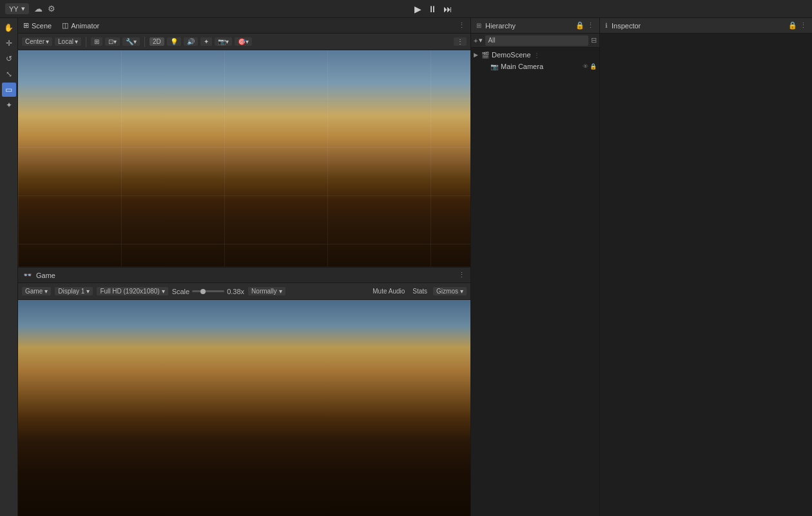 Image resolution: width=812 pixels, height=516 pixels. What do you see at coordinates (535, 66) in the screenshot?
I see `hierarchy-item-maincamera: ▶ 📷 Main Camera 👁 🔒` at bounding box center [535, 66].